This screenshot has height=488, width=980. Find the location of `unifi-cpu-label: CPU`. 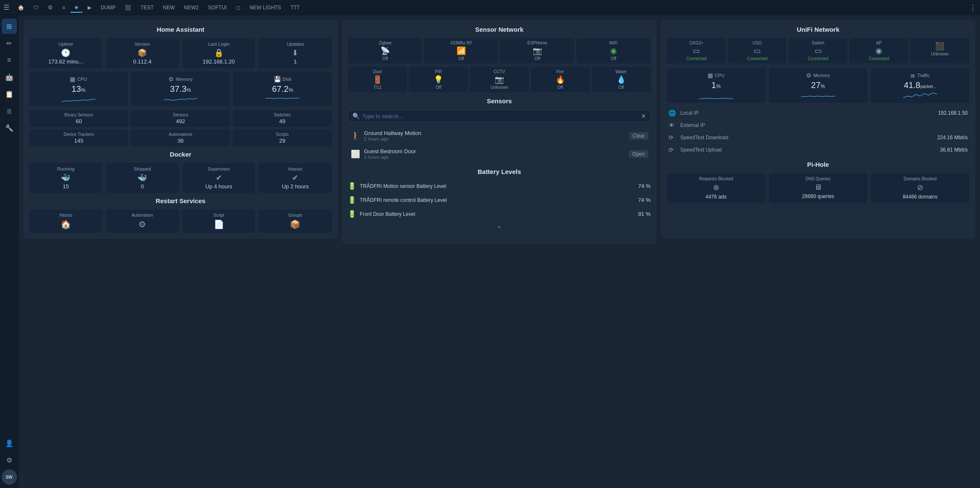

unifi-cpu-label: CPU is located at coordinates (719, 75).